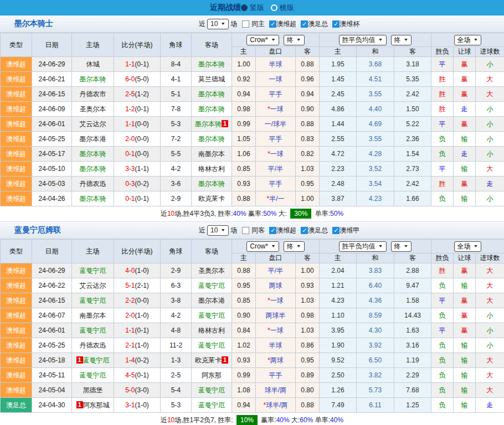 The width and height of the screenshot is (504, 425). Describe the element at coordinates (443, 52) in the screenshot. I see `col-wdl: 胜负` at that location.